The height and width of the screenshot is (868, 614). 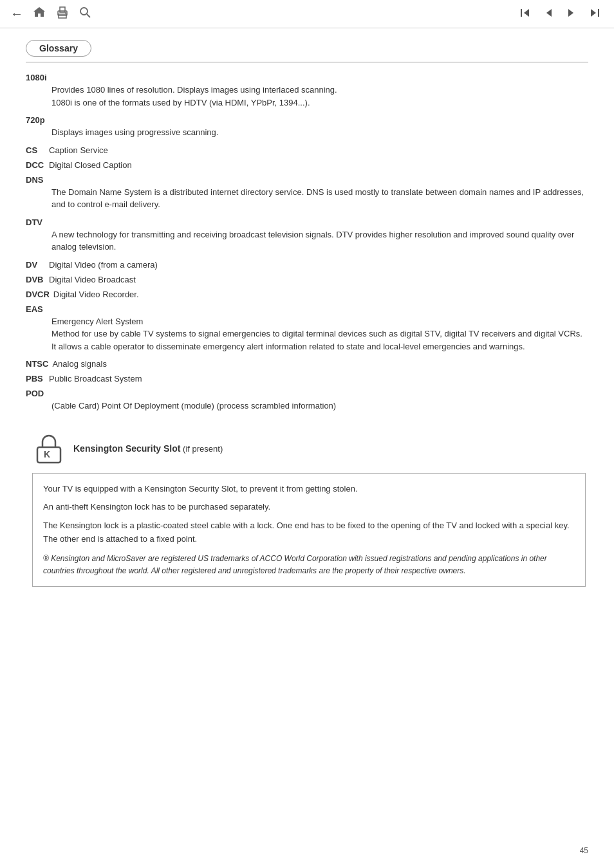 I want to click on def-dtv: A new technology for transmitting and re…, so click(x=307, y=241).